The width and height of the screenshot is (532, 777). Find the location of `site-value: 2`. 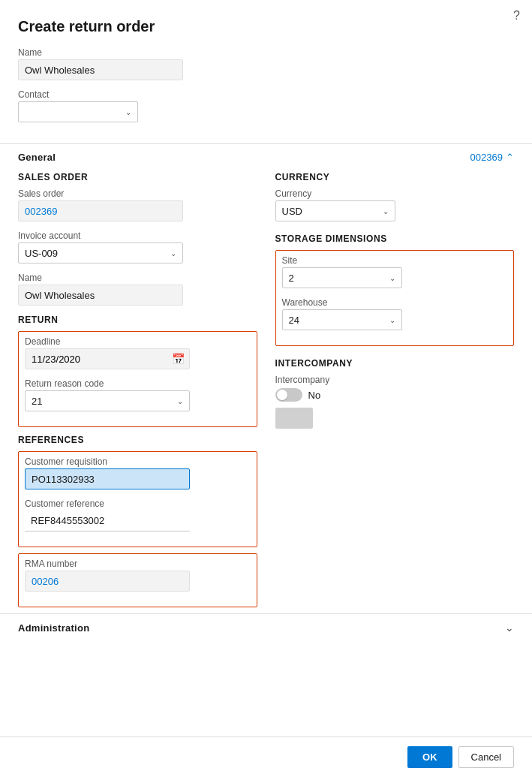

site-value: 2 is located at coordinates (291, 278).